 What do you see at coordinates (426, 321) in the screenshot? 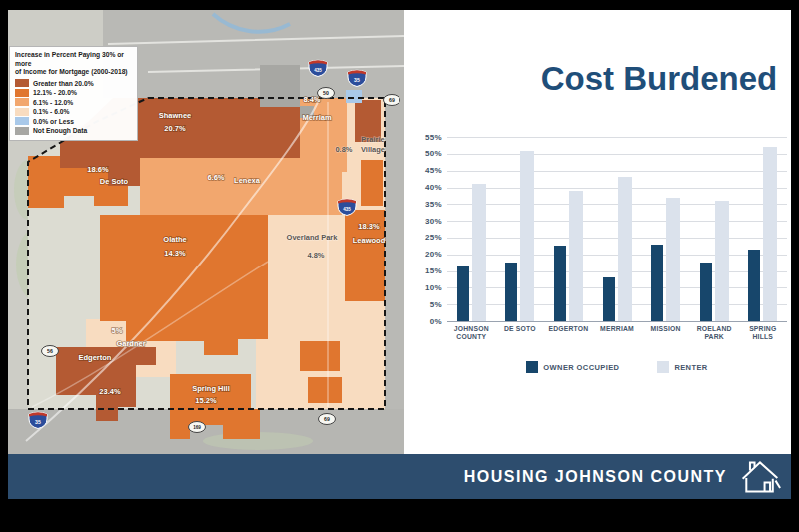
I see `y-tick-label: 0%` at bounding box center [426, 321].